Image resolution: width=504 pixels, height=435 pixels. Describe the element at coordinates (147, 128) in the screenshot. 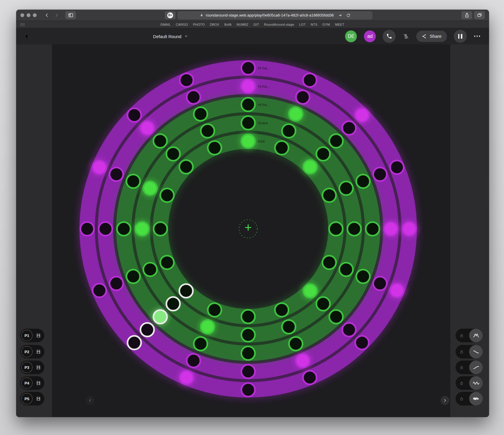

I see `step-ring1-14-active` at that location.